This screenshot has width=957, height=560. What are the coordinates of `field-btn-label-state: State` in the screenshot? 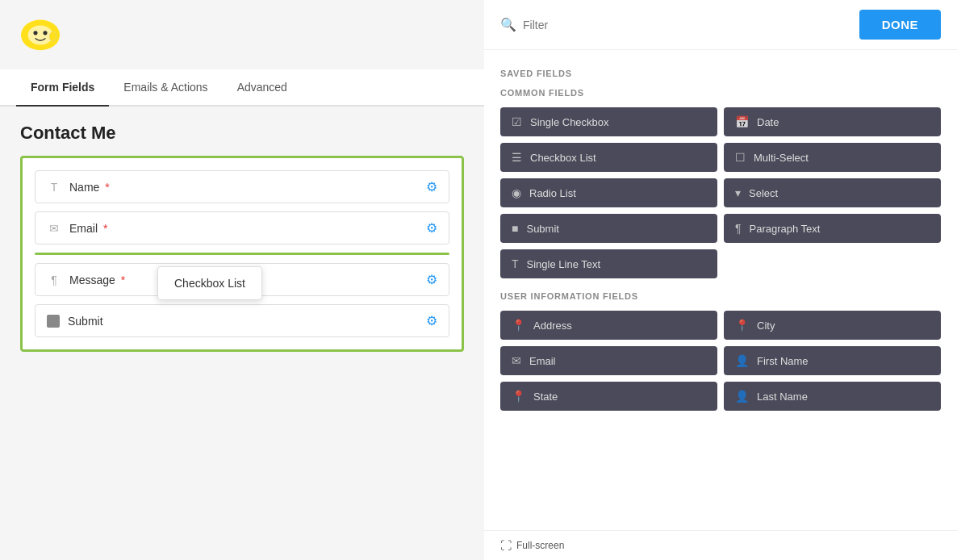 It's located at (545, 397).